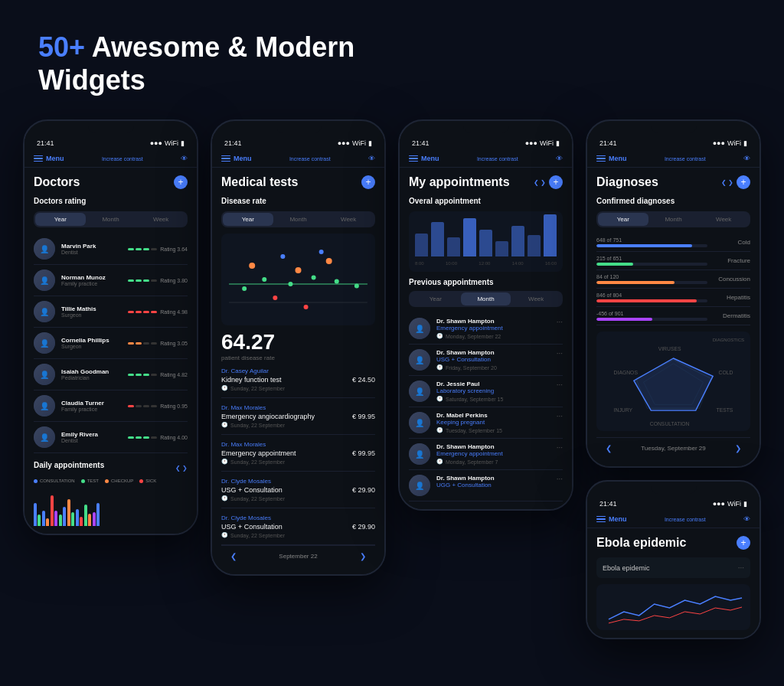 The height and width of the screenshot is (686, 784). I want to click on doctor-item: 👤 Emily Rivera Dentist Rating 4.00, so click(110, 438).